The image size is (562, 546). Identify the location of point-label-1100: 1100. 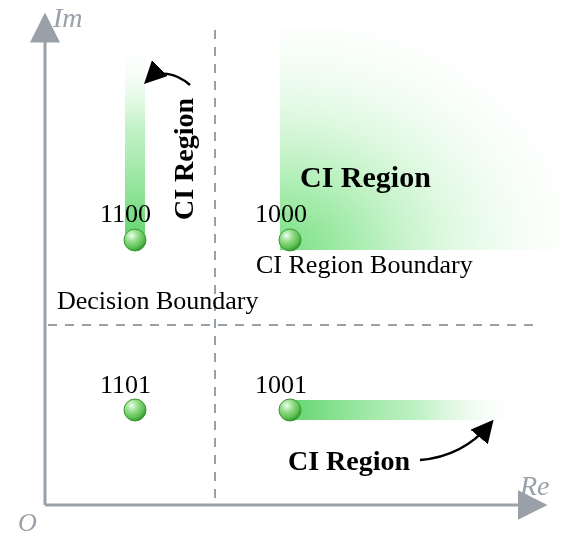
(126, 214).